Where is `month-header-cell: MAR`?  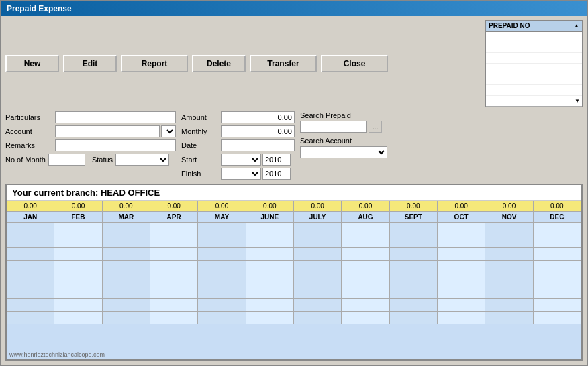
month-header-cell: MAR is located at coordinates (126, 217).